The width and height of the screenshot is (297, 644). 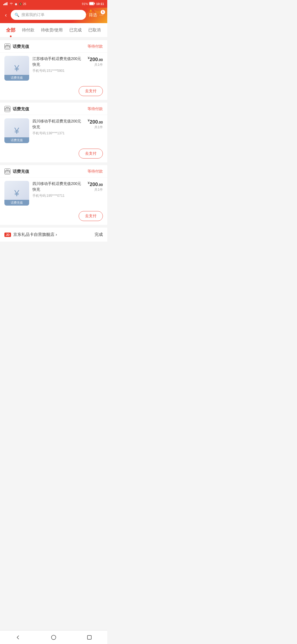 What do you see at coordinates (20, 4) in the screenshot?
I see `mute-icon: 🔕` at bounding box center [20, 4].